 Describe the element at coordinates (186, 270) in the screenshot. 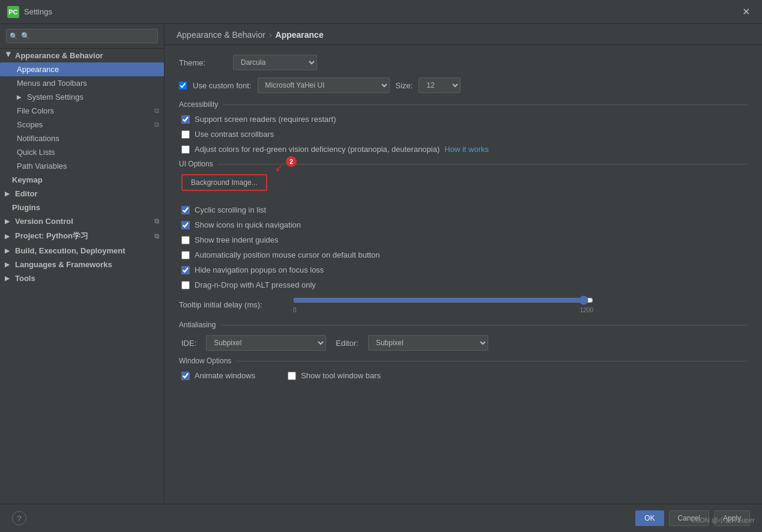

I see `hide-nav-popups-checkbox` at that location.